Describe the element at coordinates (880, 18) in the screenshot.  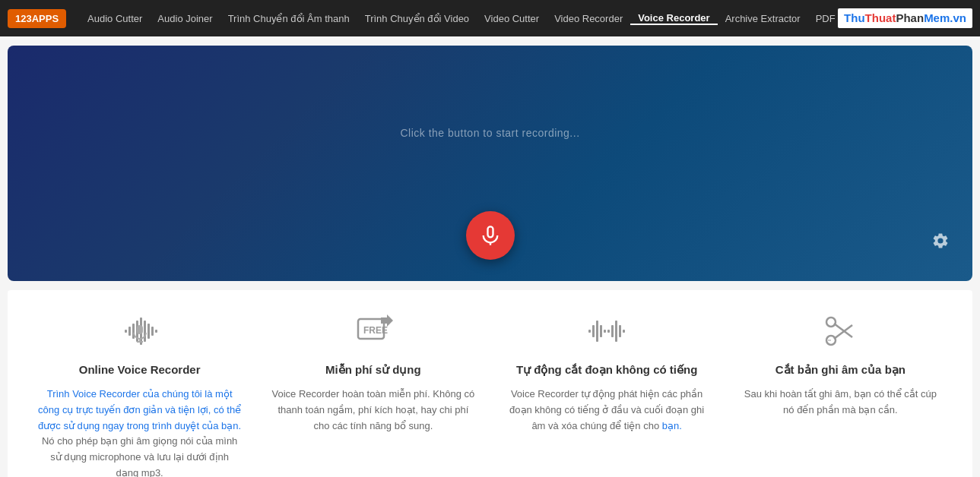
I see `brand-thuat: Thuat` at that location.